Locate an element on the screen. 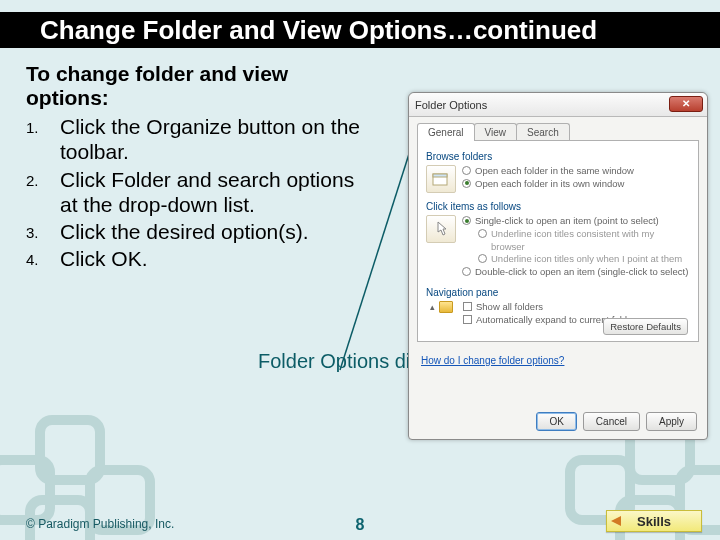  slide-title-bar: Change Folder and View Options…continued is located at coordinates (360, 30).